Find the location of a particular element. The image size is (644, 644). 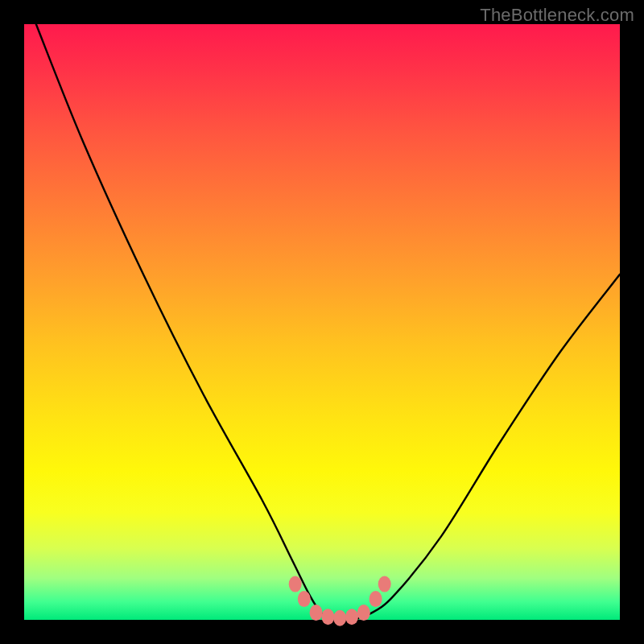

watermark-text: TheBottleneck.com is located at coordinates (557, 15).